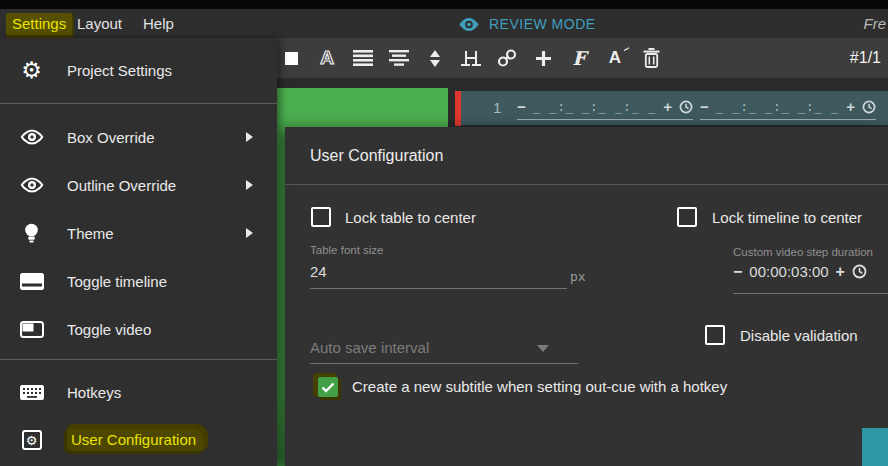 The height and width of the screenshot is (466, 888). Describe the element at coordinates (788, 272) in the screenshot. I see `step-value-input: 00:00:03:00` at that location.